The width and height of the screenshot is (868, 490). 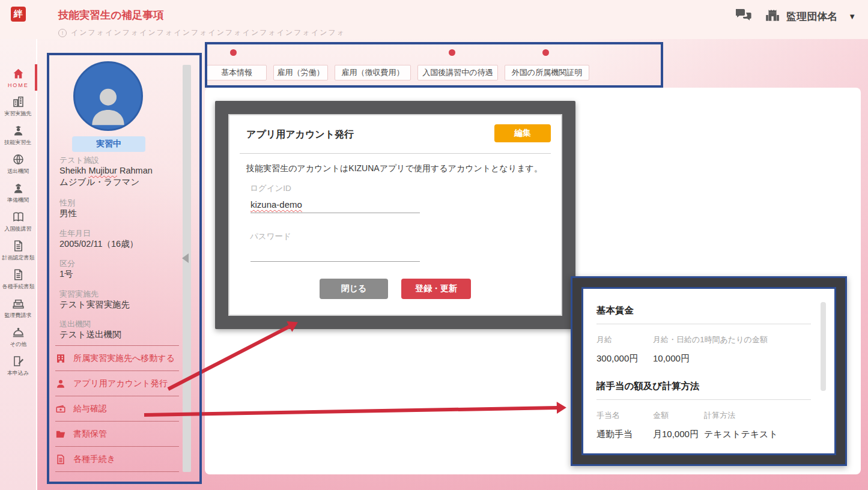 I want to click on panel-collapse-handle, so click(x=187, y=268).